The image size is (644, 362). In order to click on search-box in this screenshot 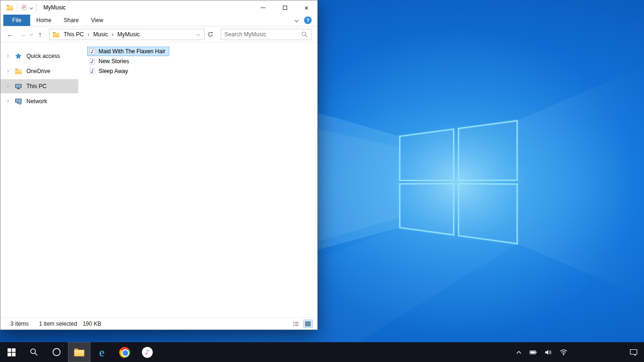, I will do `click(266, 34)`.